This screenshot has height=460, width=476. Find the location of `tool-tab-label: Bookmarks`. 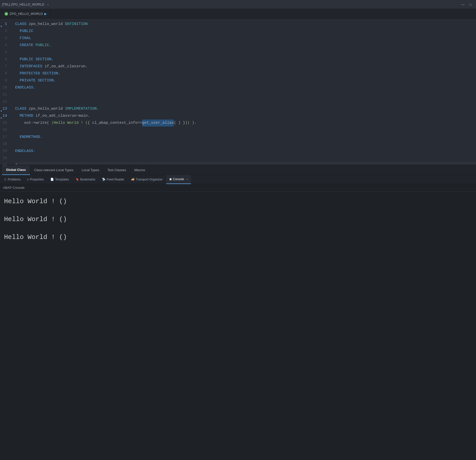

tool-tab-label: Bookmarks is located at coordinates (88, 179).